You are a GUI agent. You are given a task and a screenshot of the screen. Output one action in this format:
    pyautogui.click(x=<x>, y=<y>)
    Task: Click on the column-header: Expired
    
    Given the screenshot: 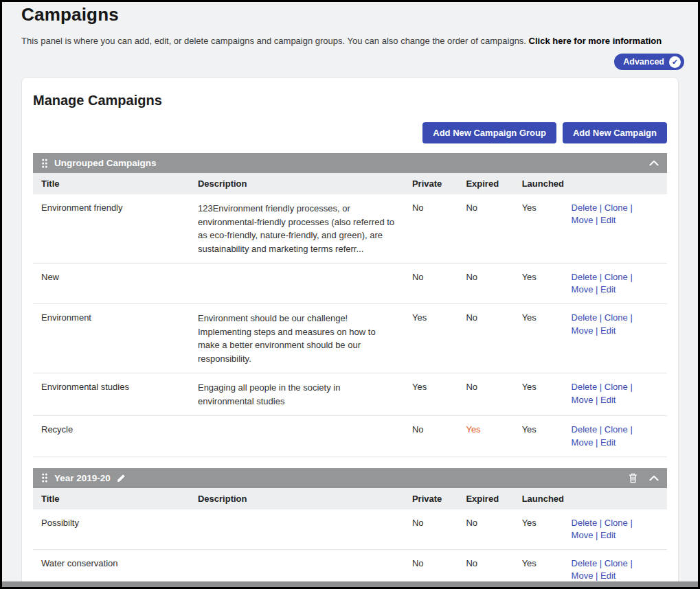 What is the action you would take?
    pyautogui.click(x=485, y=498)
    